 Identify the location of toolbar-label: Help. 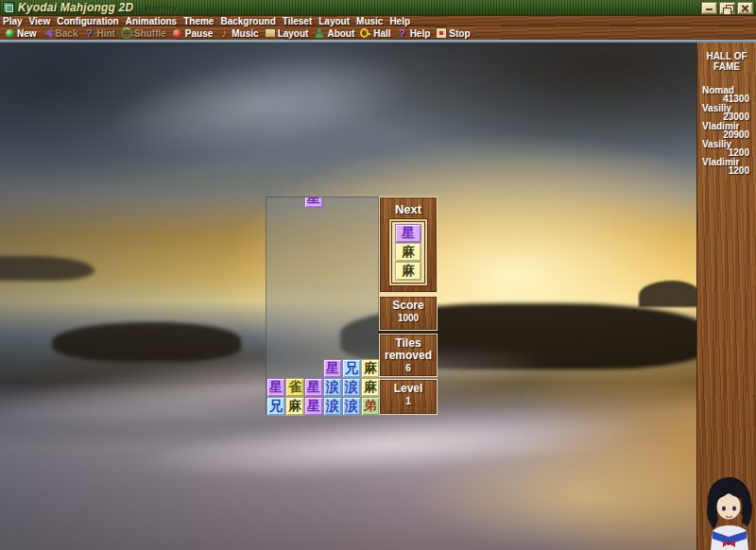
(421, 34).